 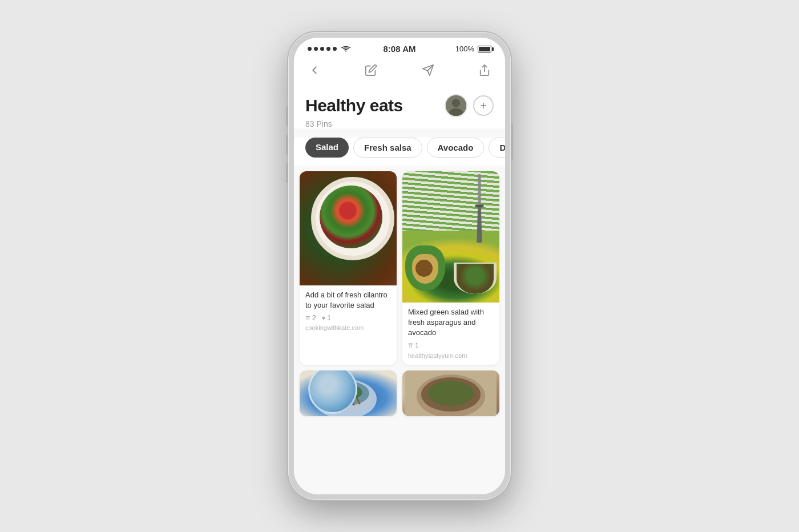 I want to click on tab-fresh-salsa: Fresh salsa, so click(x=388, y=147).